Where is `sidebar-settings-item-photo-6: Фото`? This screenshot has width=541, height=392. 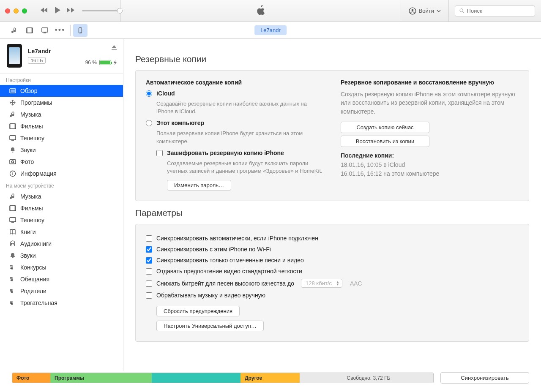 sidebar-settings-item-photo-6: Фото is located at coordinates (62, 162).